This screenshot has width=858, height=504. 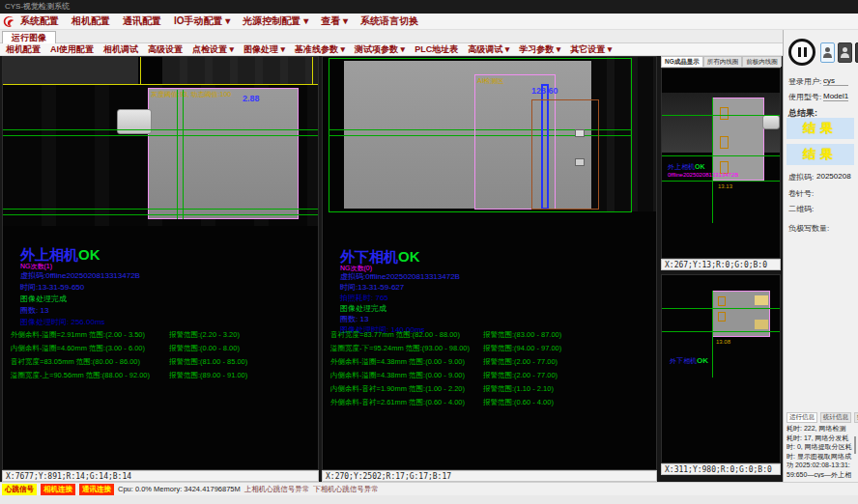 What do you see at coordinates (205, 349) in the screenshot?
I see `alarm-range: 报警范围:(0.00 - 8.00)` at bounding box center [205, 349].